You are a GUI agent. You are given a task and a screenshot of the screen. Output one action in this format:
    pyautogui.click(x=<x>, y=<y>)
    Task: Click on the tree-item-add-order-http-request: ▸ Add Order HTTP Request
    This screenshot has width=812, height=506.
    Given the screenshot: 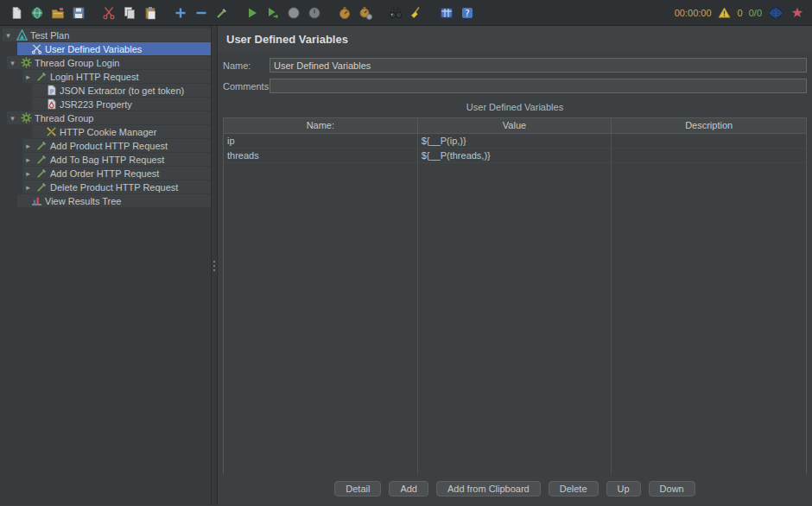 What is the action you would take?
    pyautogui.click(x=105, y=174)
    